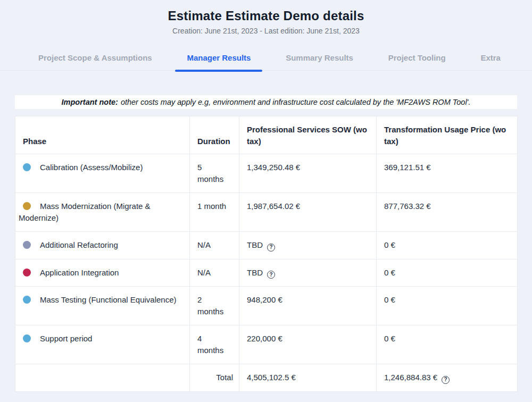 Image resolution: width=532 pixels, height=402 pixels. I want to click on duration-cell: 1 month, so click(215, 213).